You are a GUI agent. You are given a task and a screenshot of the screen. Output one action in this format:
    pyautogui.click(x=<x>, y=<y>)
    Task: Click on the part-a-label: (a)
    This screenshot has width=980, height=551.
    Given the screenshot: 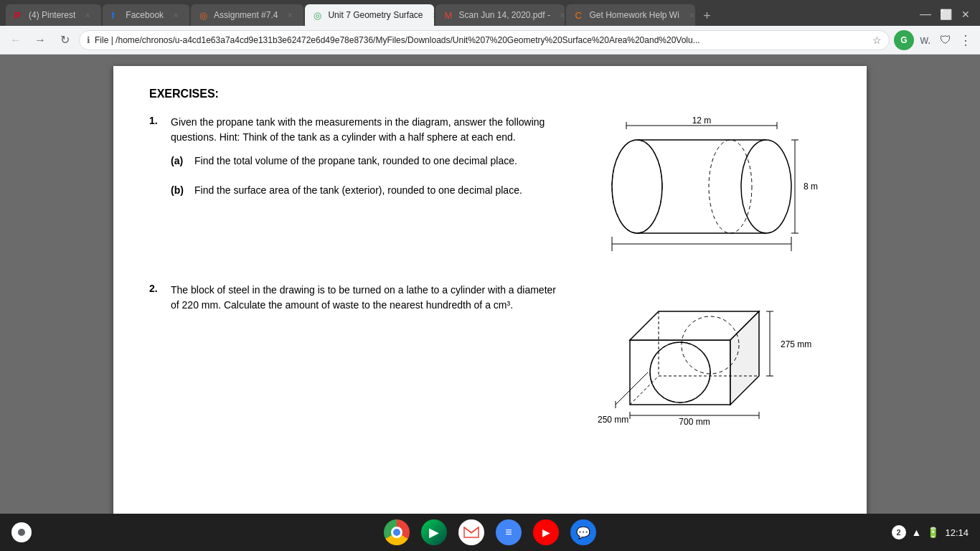 What is the action you would take?
    pyautogui.click(x=179, y=161)
    